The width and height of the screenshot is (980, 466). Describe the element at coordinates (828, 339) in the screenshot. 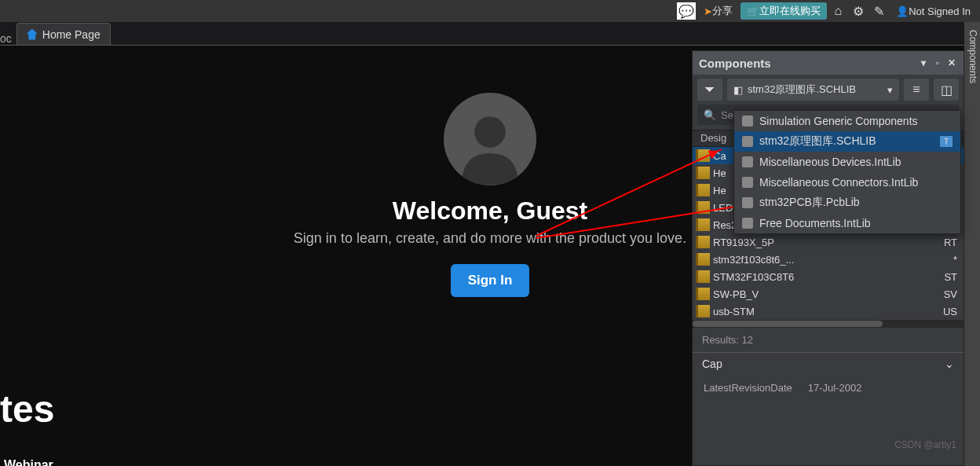

I see `results-count: Results: 12` at that location.